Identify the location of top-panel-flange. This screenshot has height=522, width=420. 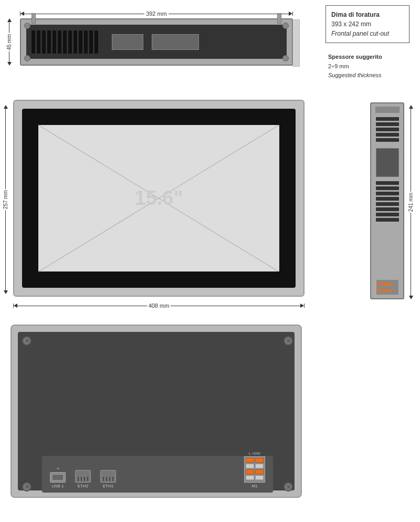
(296, 43).